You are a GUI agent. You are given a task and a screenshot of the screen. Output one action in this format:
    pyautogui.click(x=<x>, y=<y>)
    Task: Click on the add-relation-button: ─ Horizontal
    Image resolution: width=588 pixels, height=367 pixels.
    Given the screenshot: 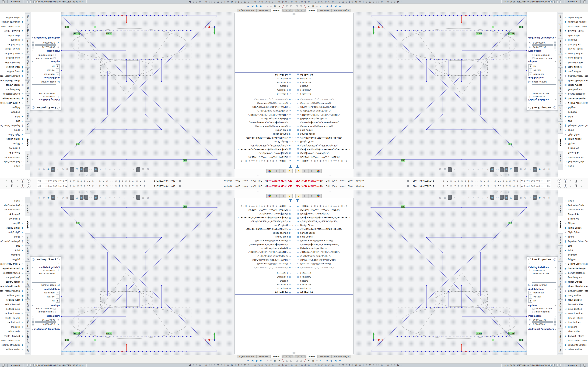 What is the action you would take?
    pyautogui.click(x=542, y=74)
    